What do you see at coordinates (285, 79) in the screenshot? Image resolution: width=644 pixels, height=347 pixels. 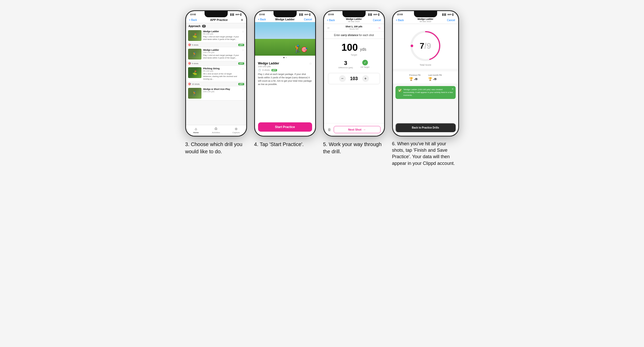 I see `detail-screen-2: 🏌️ 🎯 Wedge Ladder 100-140 yds` at bounding box center [285, 79].